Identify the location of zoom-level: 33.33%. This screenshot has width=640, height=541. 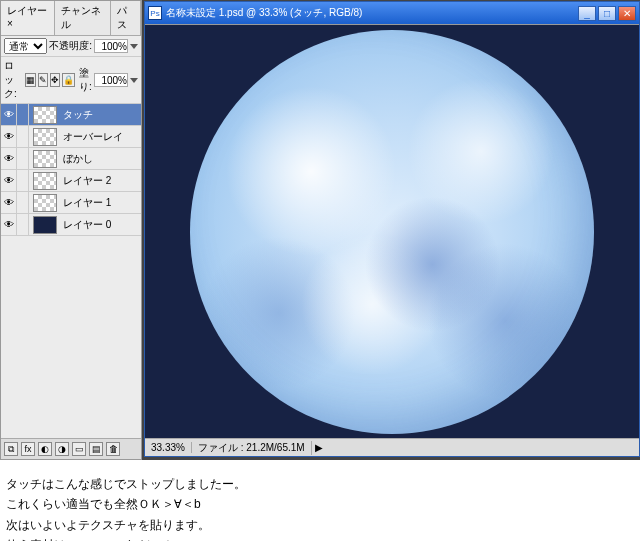
(168, 448).